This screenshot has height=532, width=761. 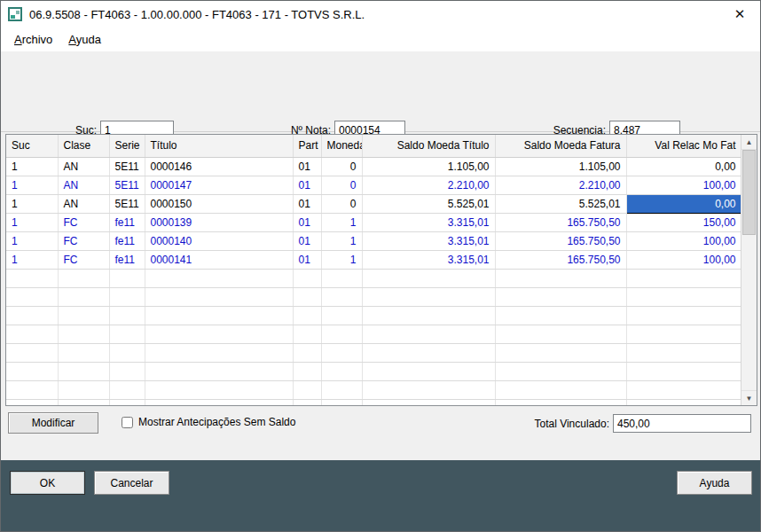 I want to click on column-header: Val Relac Mo Fat, so click(x=683, y=145).